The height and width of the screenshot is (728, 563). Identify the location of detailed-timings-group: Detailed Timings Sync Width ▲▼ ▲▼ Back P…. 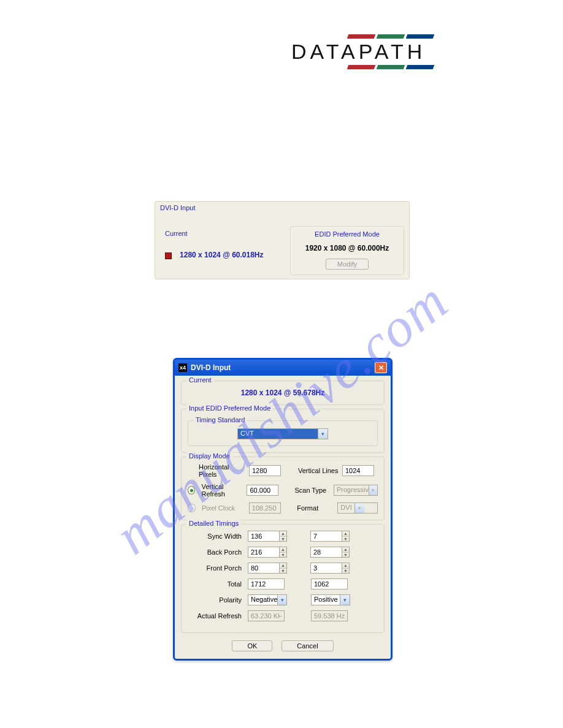
(283, 578).